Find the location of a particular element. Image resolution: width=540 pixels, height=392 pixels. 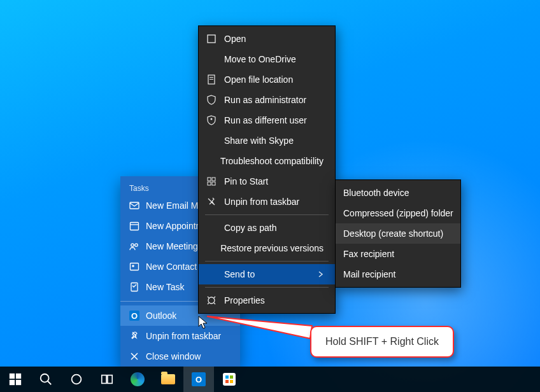

open-icon is located at coordinates (211, 39).